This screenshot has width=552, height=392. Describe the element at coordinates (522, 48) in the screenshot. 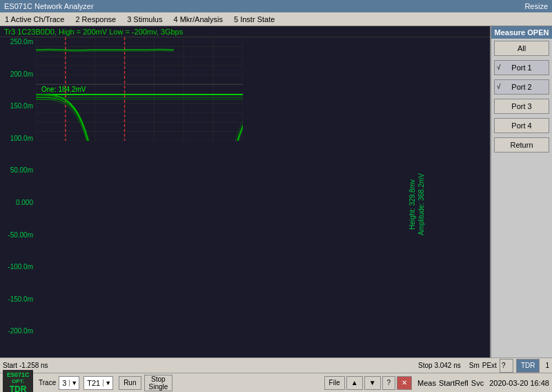

I see `sidebar-btn-all: All` at that location.